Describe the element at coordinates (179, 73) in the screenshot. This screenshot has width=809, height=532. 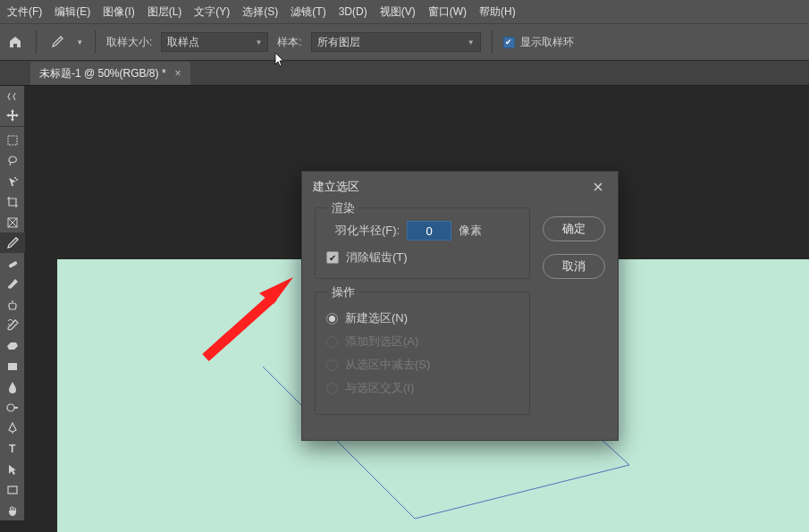
I see `close-icon: ×` at that location.